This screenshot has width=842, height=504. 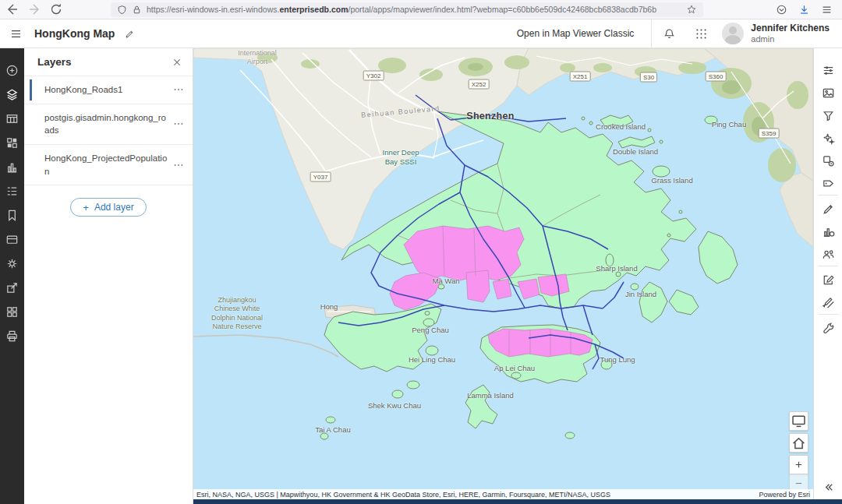 What do you see at coordinates (828, 209) in the screenshot?
I see `right-toolbar-pop-ups-icon` at bounding box center [828, 209].